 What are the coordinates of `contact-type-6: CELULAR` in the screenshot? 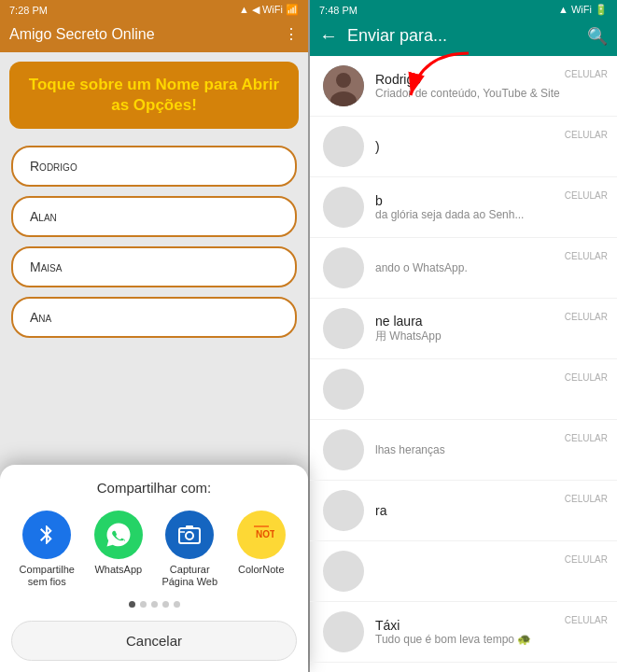 It's located at (586, 377).